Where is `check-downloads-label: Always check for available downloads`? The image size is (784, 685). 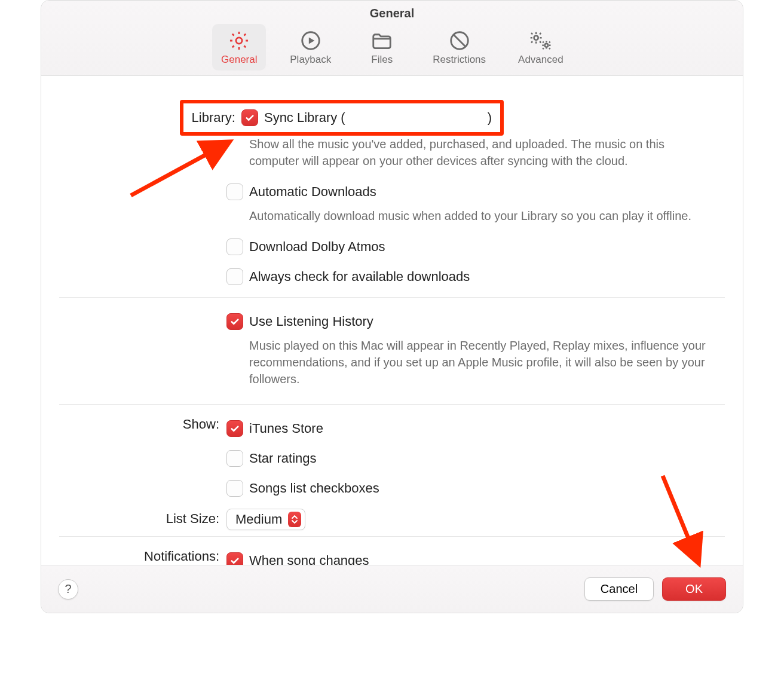
check-downloads-label: Always check for available downloads is located at coordinates (360, 277).